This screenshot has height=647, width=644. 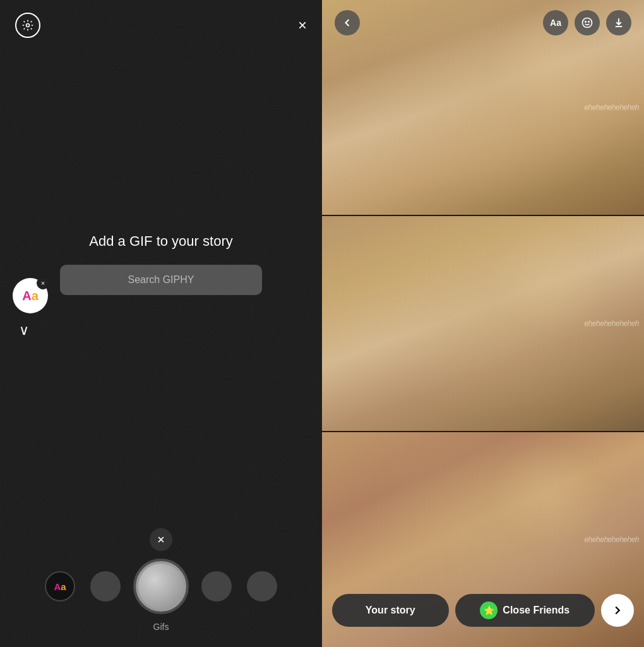 What do you see at coordinates (60, 586) in the screenshot?
I see `text-mode-button: Aa` at bounding box center [60, 586].